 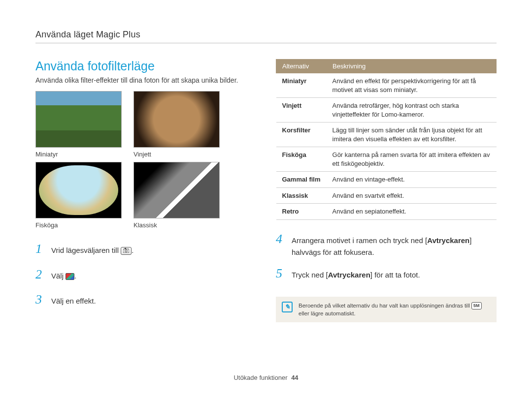 What do you see at coordinates (301, 212) in the screenshot?
I see `option-name: Retro` at bounding box center [301, 212].